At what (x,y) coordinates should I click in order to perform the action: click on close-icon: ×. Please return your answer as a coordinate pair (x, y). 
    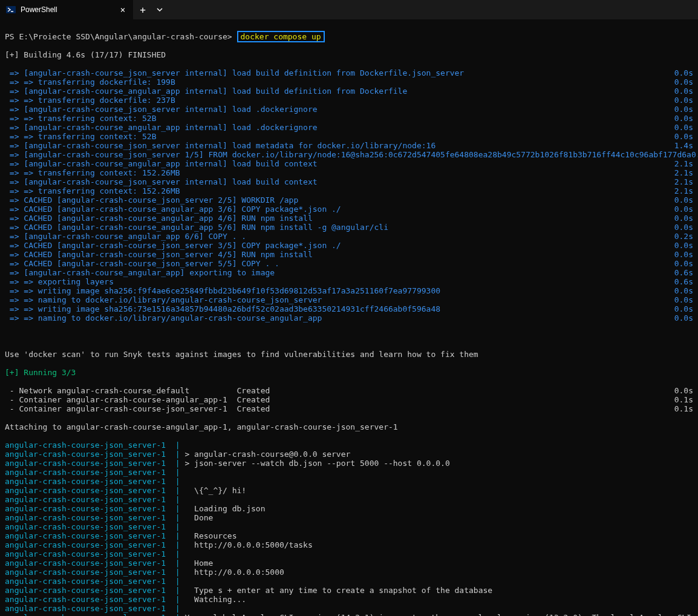
    Looking at the image, I should click on (123, 10).